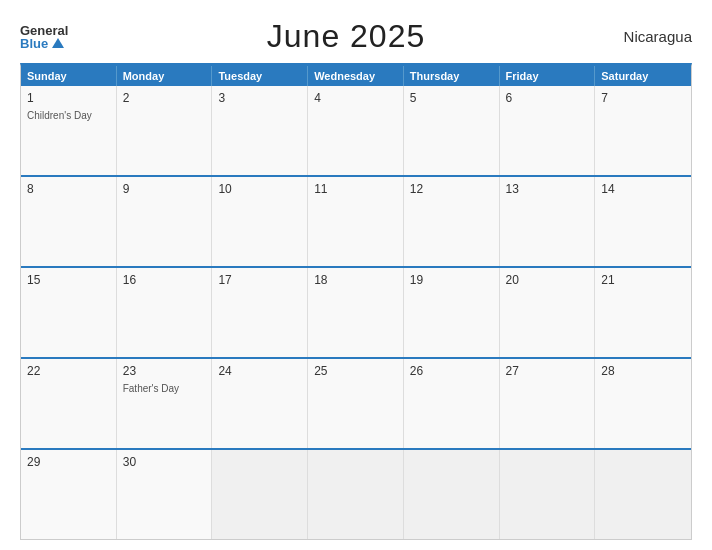 Image resolution: width=712 pixels, height=550 pixels. Describe the element at coordinates (643, 404) in the screenshot. I see `day-cell-4-7: 28` at that location.